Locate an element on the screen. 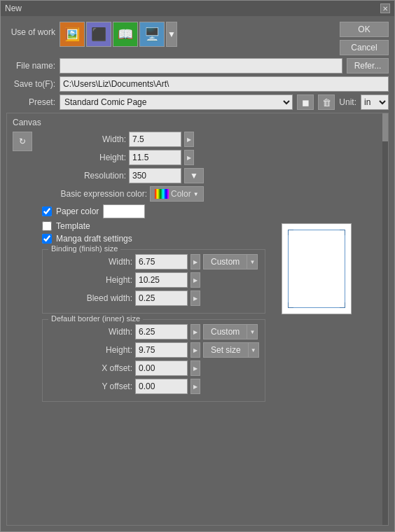  title-bar: New ✕ is located at coordinates (198, 8).